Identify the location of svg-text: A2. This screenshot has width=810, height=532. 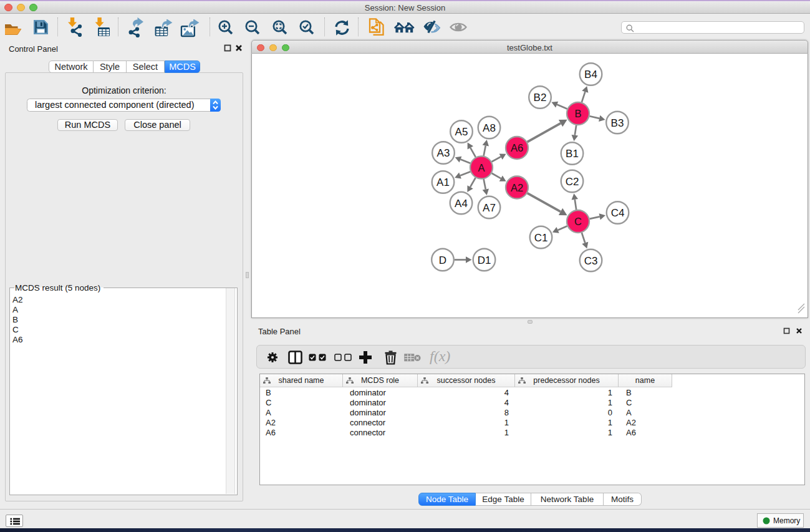
(517, 188).